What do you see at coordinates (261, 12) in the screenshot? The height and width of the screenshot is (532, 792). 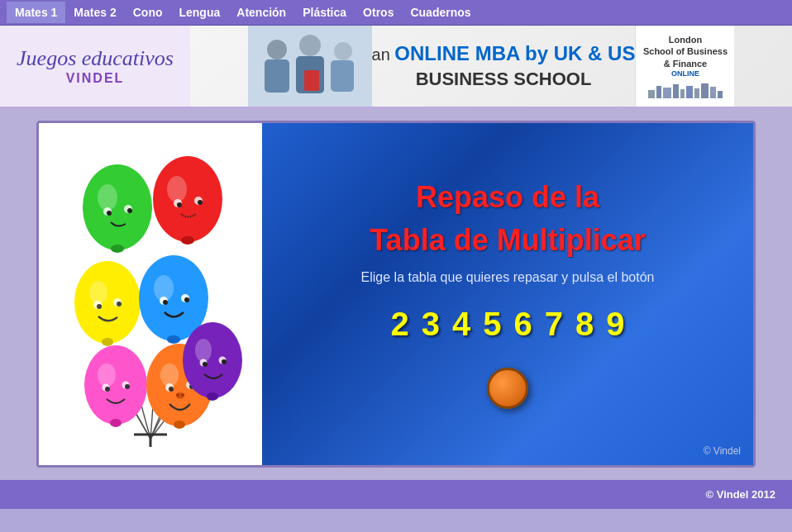 I see `nav-item-atencion: Atención` at bounding box center [261, 12].